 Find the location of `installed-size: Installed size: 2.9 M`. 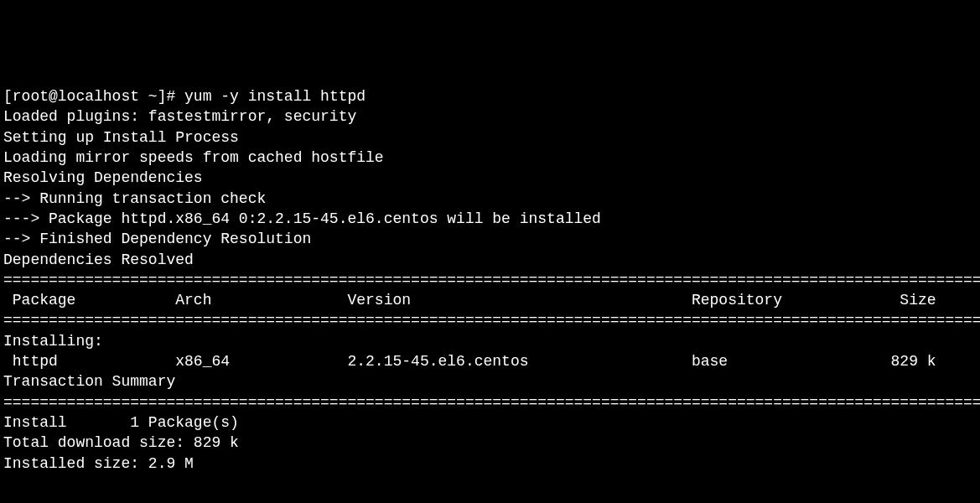

installed-size: Installed size: 2.9 M is located at coordinates (490, 464).